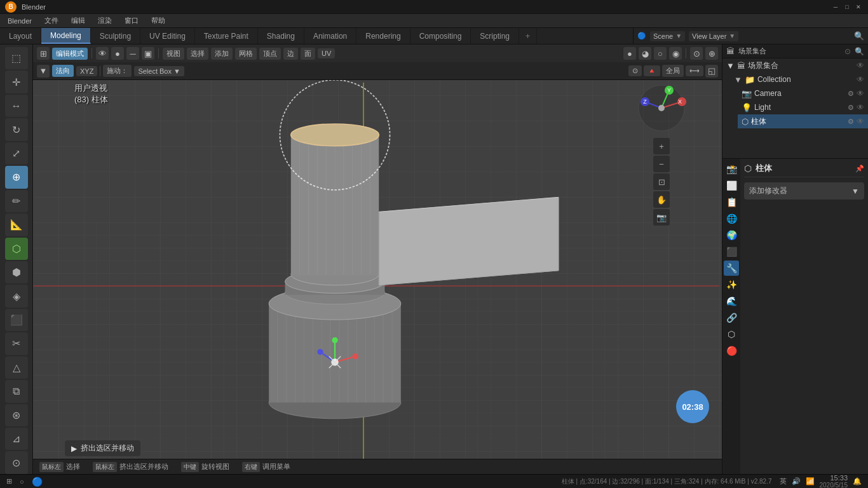 The width and height of the screenshot is (868, 488). What do you see at coordinates (158, 20) in the screenshot?
I see `menu-help: 帮助` at bounding box center [158, 20].